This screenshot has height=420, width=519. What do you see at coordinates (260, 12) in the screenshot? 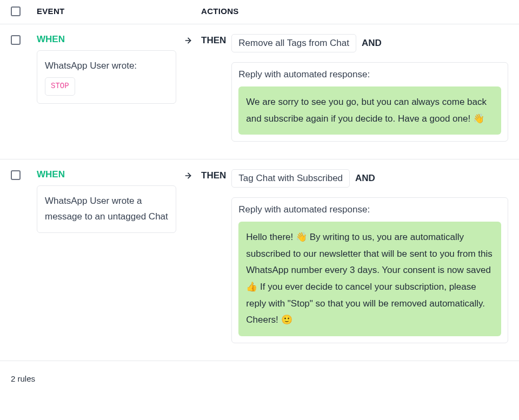
I see `table-header: EVENT ACTIONS` at bounding box center [260, 12].